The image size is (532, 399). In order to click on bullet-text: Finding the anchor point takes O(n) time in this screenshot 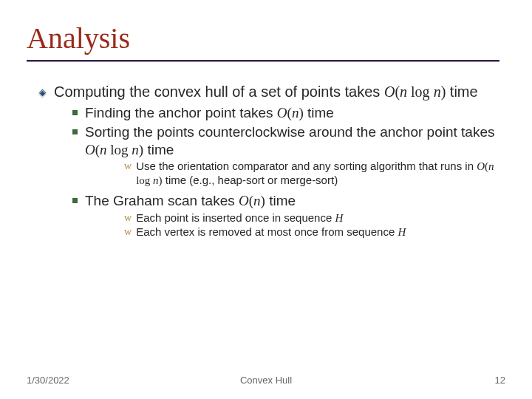, I will do `click(210, 113)`.